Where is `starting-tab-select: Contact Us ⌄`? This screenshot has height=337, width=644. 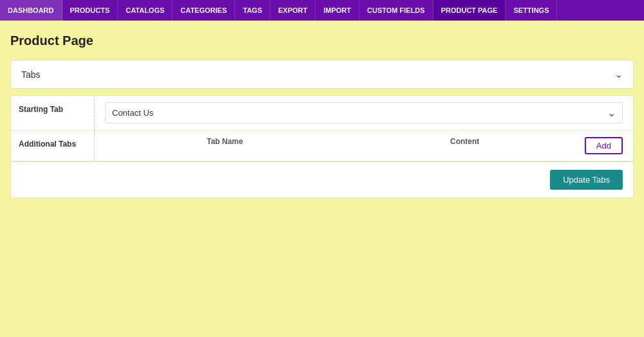 starting-tab-select: Contact Us ⌄ is located at coordinates (364, 113).